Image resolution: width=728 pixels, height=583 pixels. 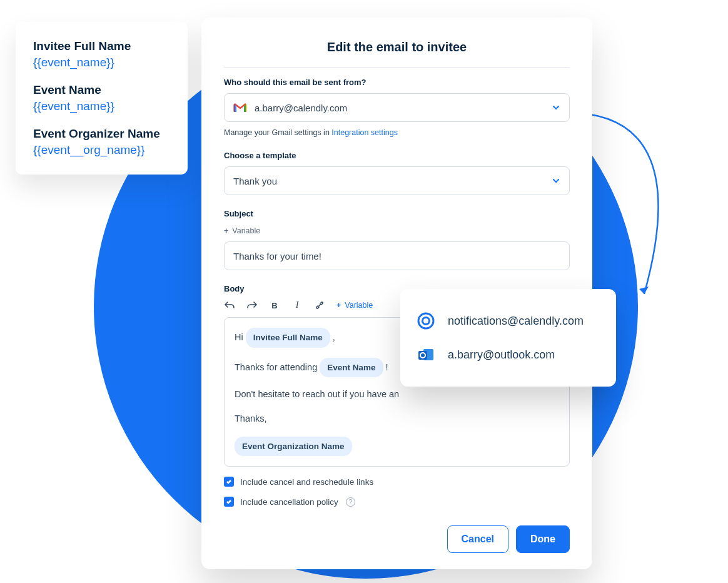 I want to click on variable-label: Invitee Full Name, so click(x=101, y=46).